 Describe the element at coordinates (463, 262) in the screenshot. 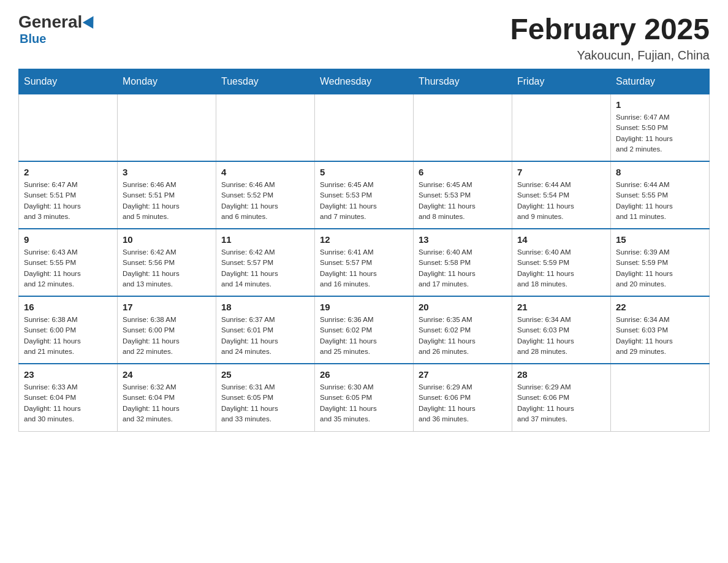

I see `calendar-cell: 13Sunrise: 6:40 AM Sunset: 5:58 PM Dayli…` at that location.